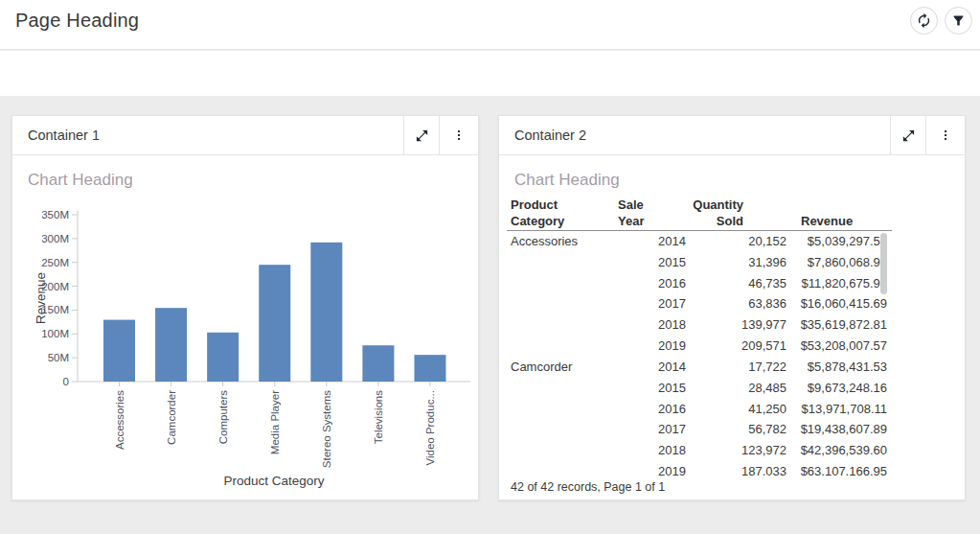 This screenshot has width=980, height=534. What do you see at coordinates (56, 239) in the screenshot?
I see `y-axis-tick-label: 300M` at bounding box center [56, 239].